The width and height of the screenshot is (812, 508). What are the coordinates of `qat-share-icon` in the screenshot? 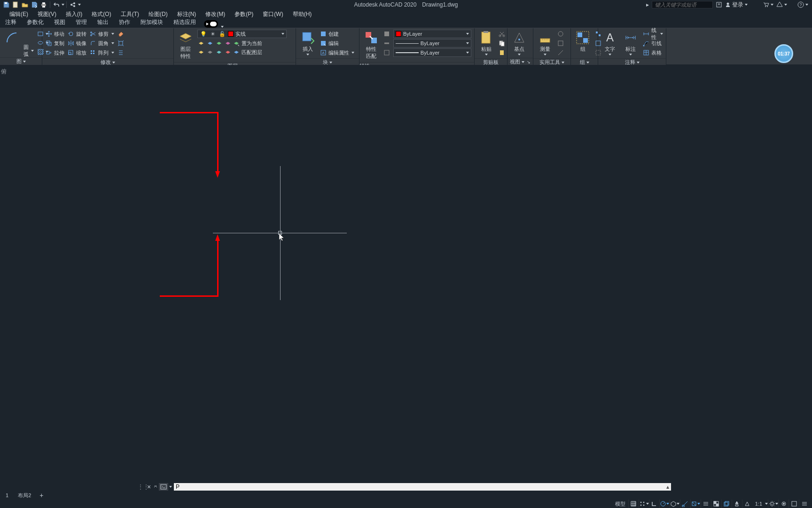 It's located at (73, 5).